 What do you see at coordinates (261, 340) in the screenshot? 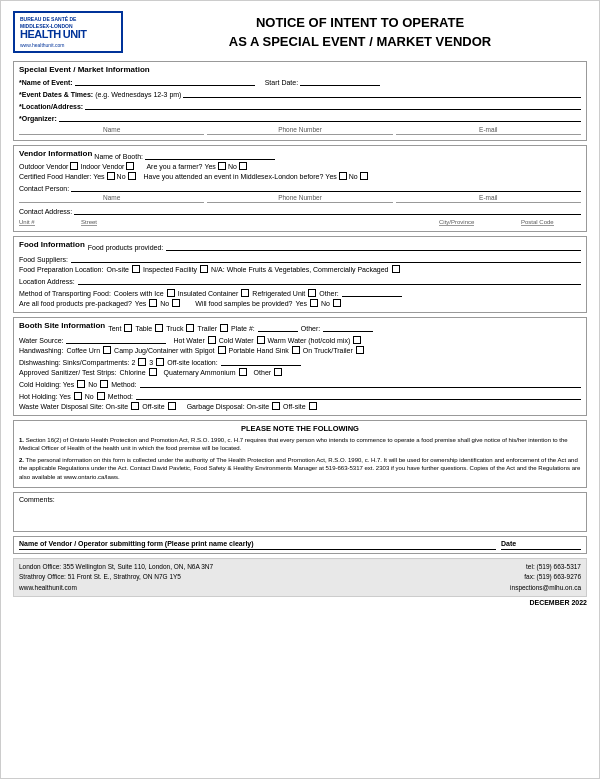
I see `cold-water-checkbox` at bounding box center [261, 340].